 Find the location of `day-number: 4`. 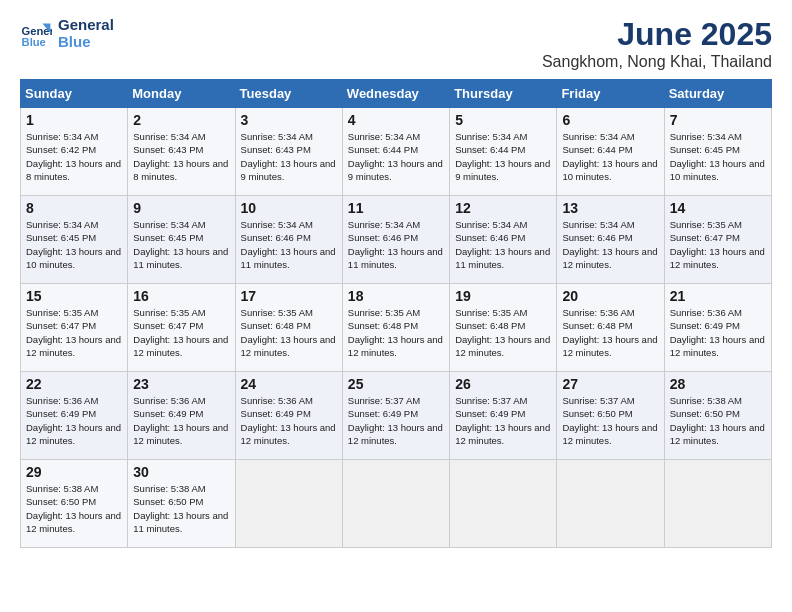

day-number: 4 is located at coordinates (396, 120).